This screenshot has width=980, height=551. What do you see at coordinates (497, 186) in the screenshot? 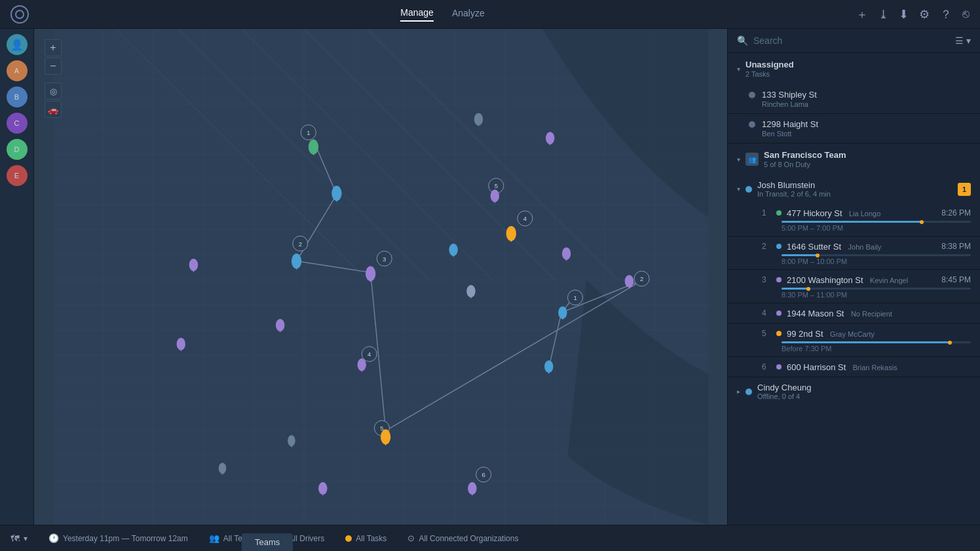
I see `svg-text: 5` at bounding box center [497, 186].